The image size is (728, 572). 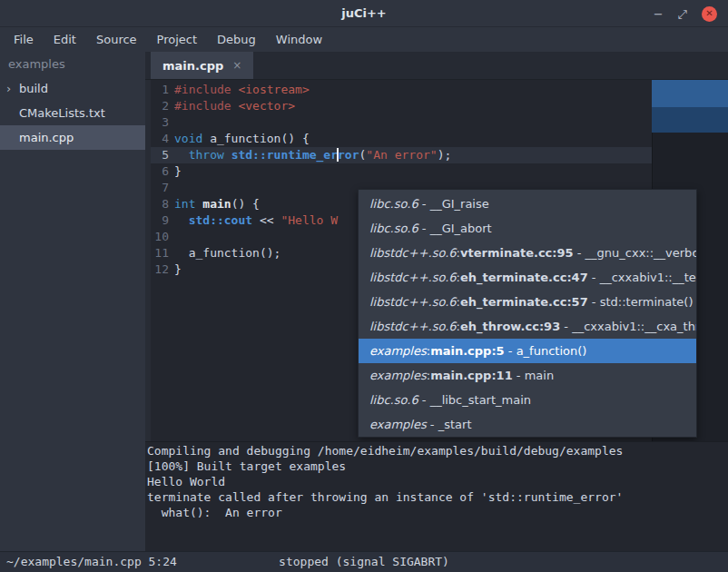 What do you see at coordinates (437, 450) in the screenshot?
I see `output-line: Compiling and debugging /home/eidheim/ex…` at bounding box center [437, 450].